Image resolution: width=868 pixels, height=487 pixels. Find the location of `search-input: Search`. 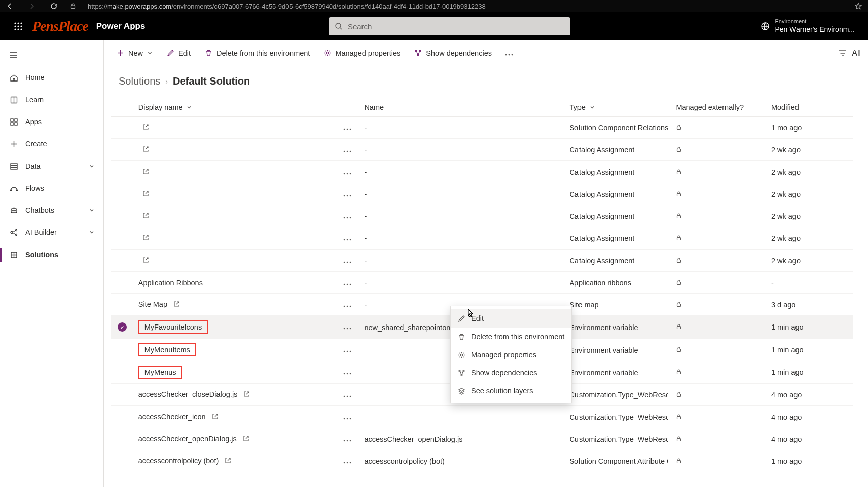

search-input: Search is located at coordinates (450, 26).